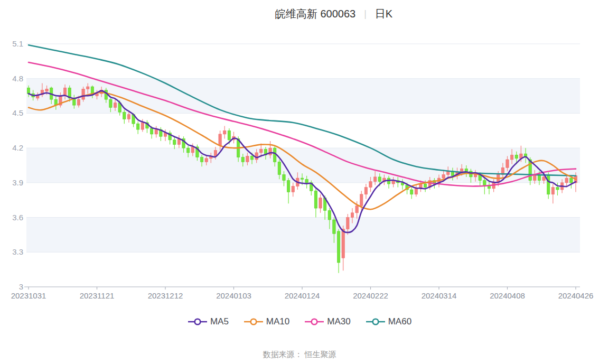 This screenshot has width=599, height=364. What do you see at coordinates (389, 322) in the screenshot?
I see `legend-item-ma60: MA60` at bounding box center [389, 322].